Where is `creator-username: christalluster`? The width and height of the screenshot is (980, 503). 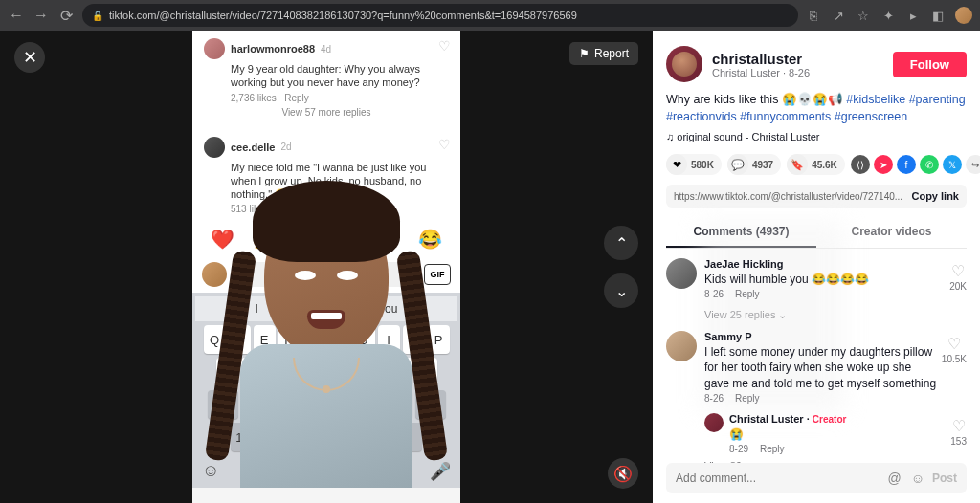
creator-username: christalluster is located at coordinates (798, 59).